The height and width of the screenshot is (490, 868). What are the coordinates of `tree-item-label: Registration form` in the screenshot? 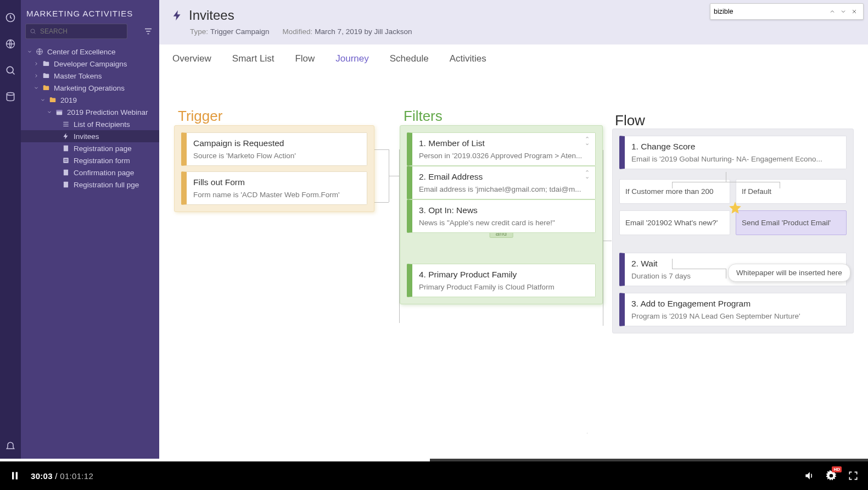 It's located at (102, 160).